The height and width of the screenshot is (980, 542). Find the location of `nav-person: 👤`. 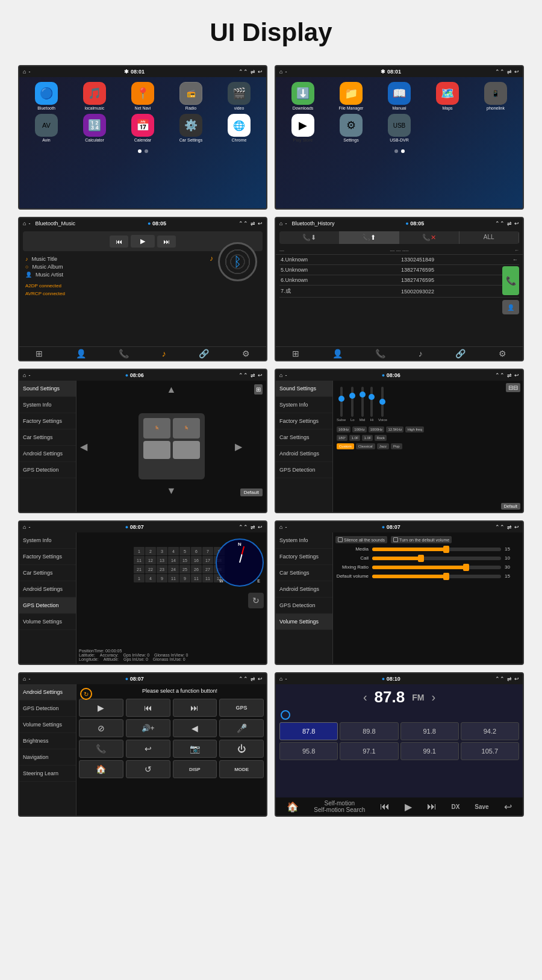

nav-person: 👤 is located at coordinates (81, 354).